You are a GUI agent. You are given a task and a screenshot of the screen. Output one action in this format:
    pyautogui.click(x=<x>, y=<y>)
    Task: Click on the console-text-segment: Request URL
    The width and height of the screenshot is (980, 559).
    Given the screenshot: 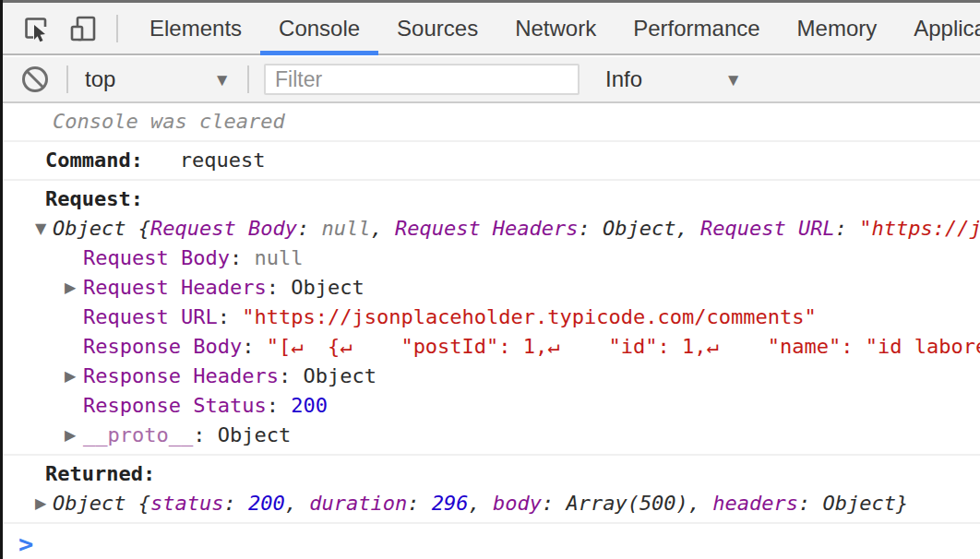 What is the action you would take?
    pyautogui.click(x=150, y=317)
    